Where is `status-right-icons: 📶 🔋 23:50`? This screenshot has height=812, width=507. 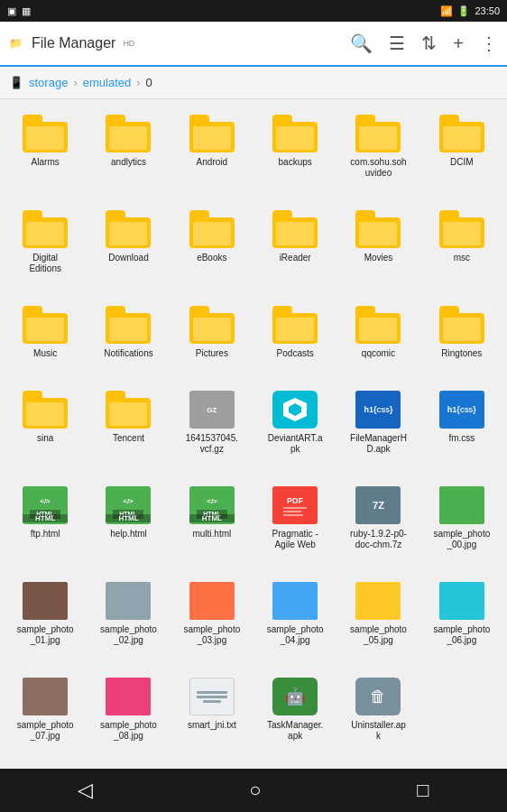 status-right-icons: 📶 🔋 23:50 is located at coordinates (470, 11).